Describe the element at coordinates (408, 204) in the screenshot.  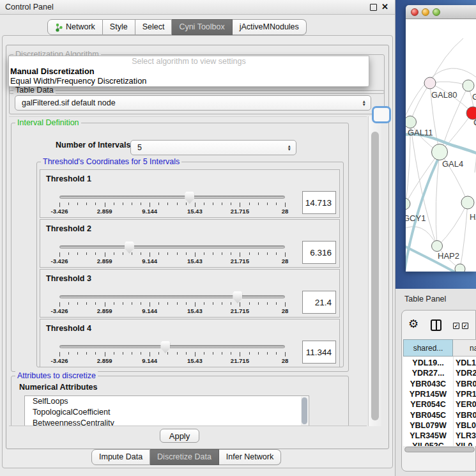
I see `network-node-gcy1` at that location.